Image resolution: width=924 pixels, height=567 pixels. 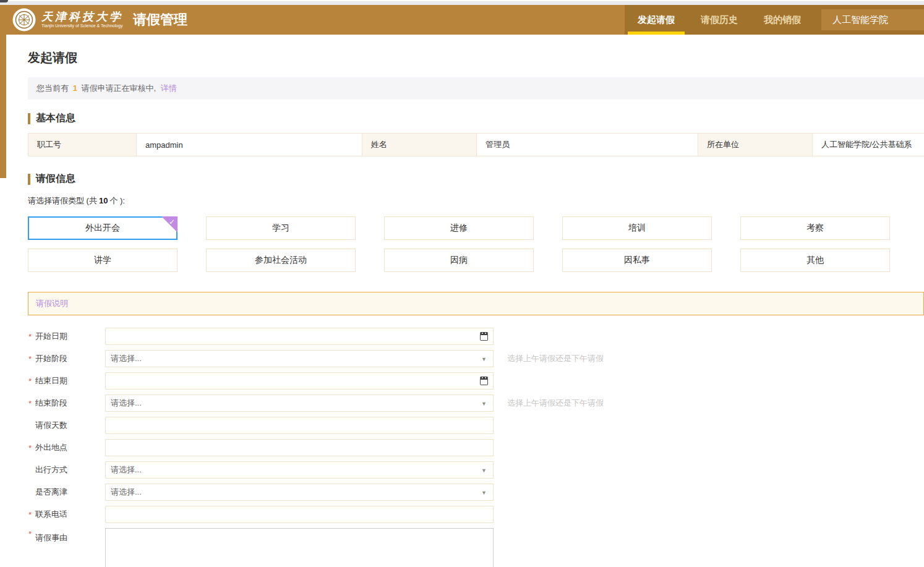 What do you see at coordinates (459, 228) in the screenshot?
I see `leave-type-further-study: 进修` at bounding box center [459, 228].